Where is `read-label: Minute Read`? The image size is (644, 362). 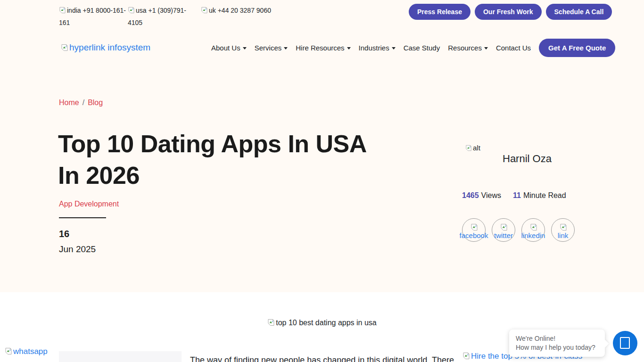 read-label: Minute Read is located at coordinates (545, 195).